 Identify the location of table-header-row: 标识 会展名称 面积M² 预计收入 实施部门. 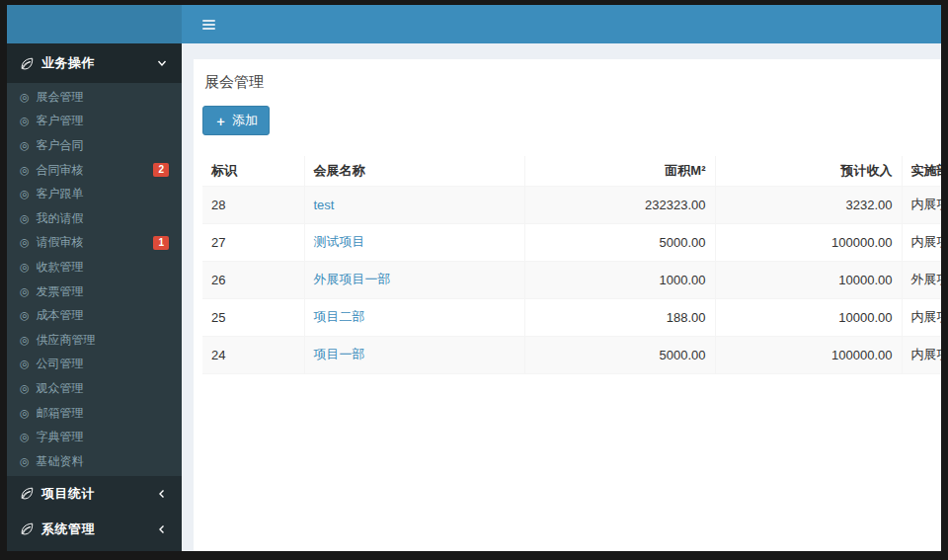
(572, 171).